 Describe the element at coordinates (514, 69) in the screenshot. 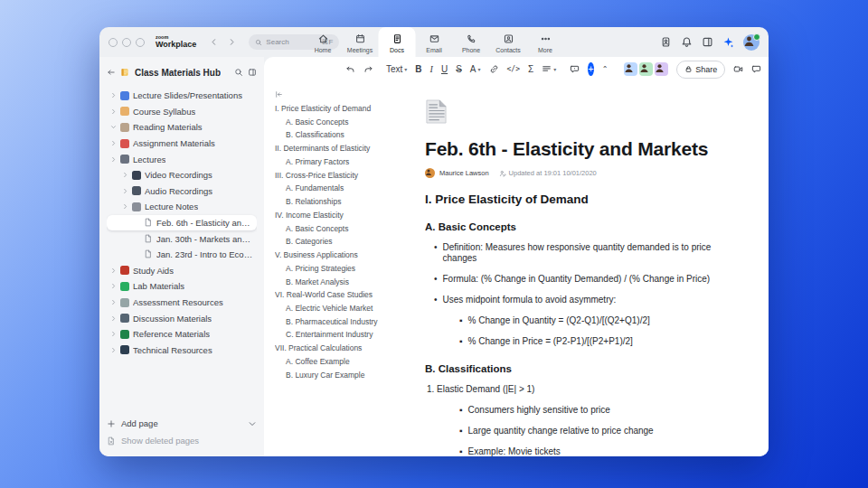

I see `code-block-button: </>` at that location.